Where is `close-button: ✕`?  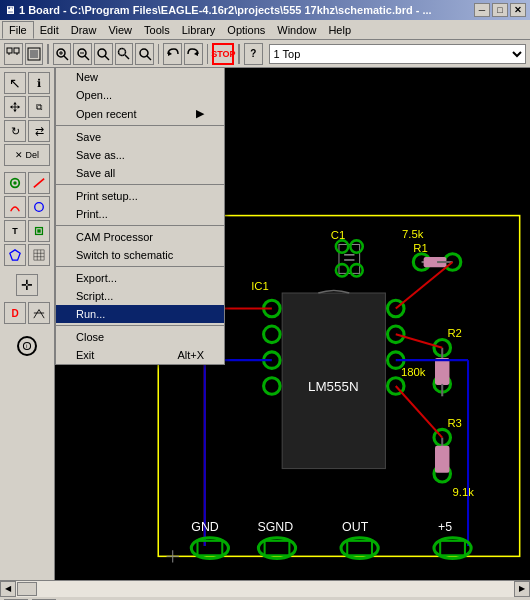
close-button: ✕ is located at coordinates (518, 10).